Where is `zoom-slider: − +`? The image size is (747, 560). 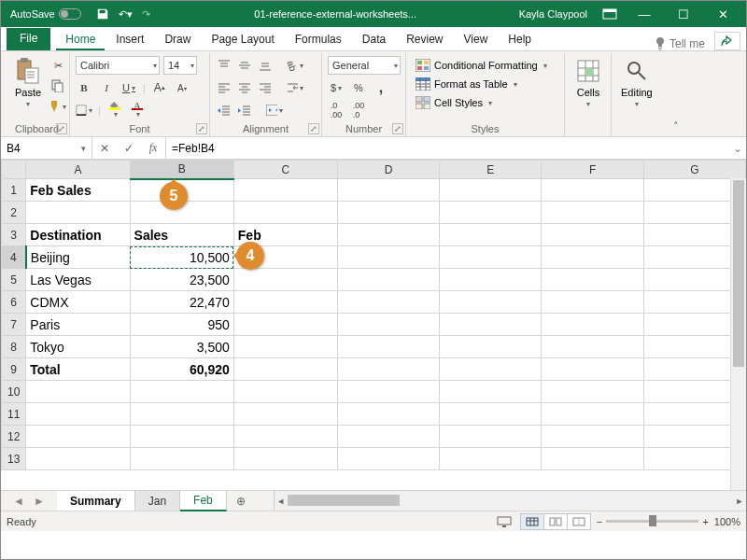 zoom-slider: − + is located at coordinates (653, 522).